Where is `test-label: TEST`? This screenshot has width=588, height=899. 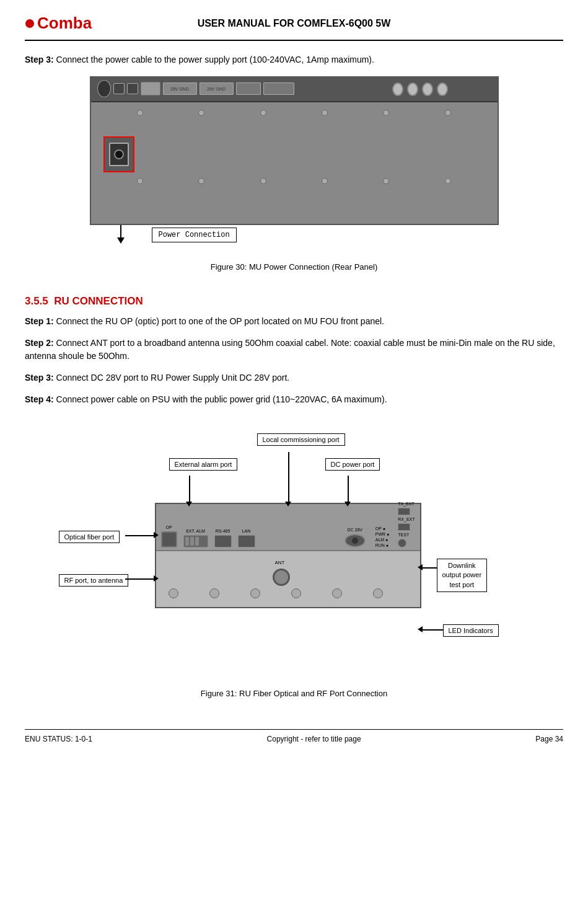 test-label: TEST is located at coordinates (406, 534).